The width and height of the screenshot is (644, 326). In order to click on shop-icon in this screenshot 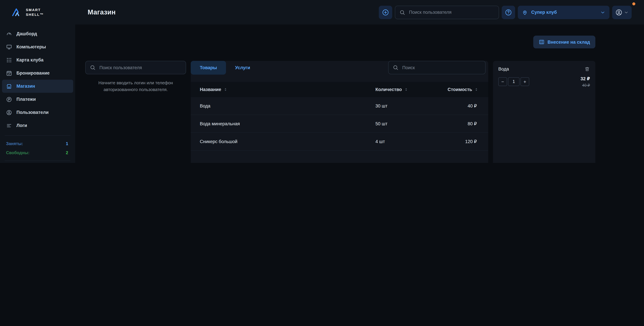, I will do `click(9, 86)`.